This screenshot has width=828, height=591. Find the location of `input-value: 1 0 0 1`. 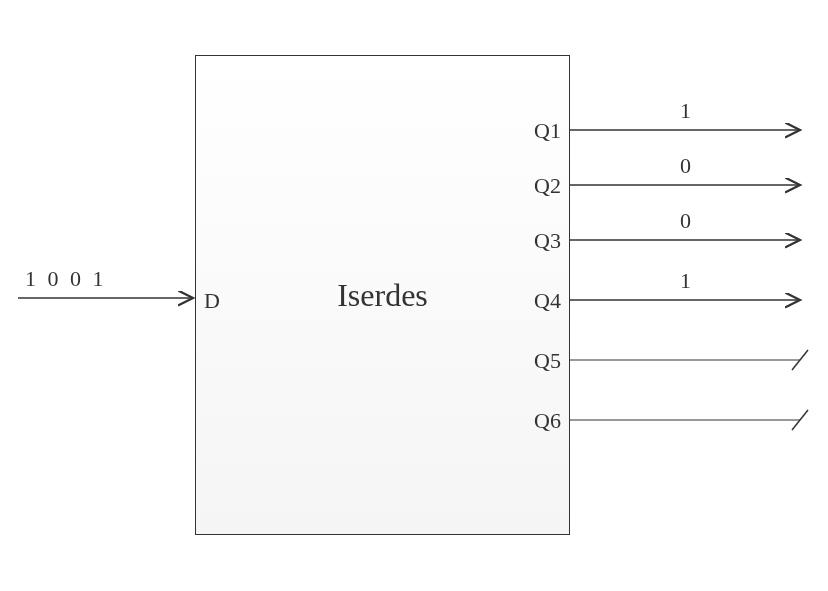

input-value: 1 0 0 1 is located at coordinates (66, 279).